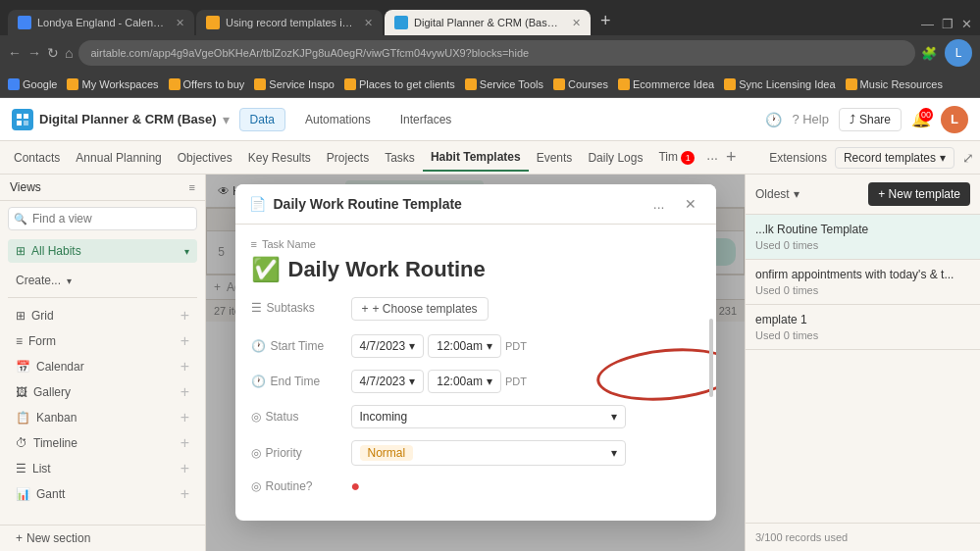  Describe the element at coordinates (863, 327) in the screenshot. I see `template-card-3: emplate 1 Used 0 times` at that location.